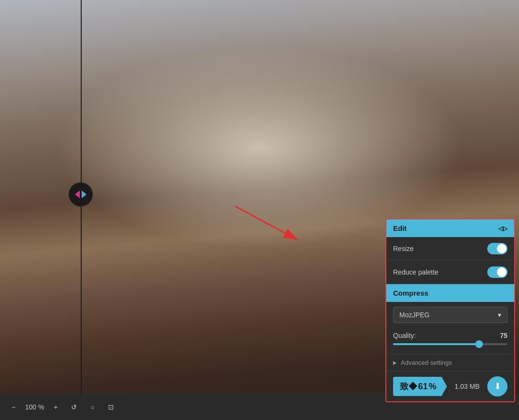 This screenshot has height=420, width=519. Describe the element at coordinates (56, 407) in the screenshot. I see `zoom-in-button` at that location.